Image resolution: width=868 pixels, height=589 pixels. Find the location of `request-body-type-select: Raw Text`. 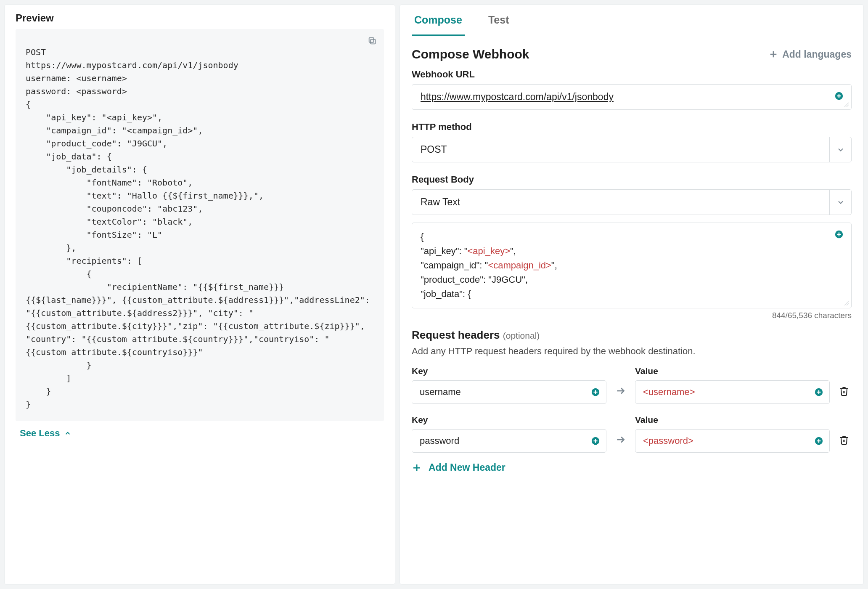

request-body-type-select: Raw Text is located at coordinates (632, 202).